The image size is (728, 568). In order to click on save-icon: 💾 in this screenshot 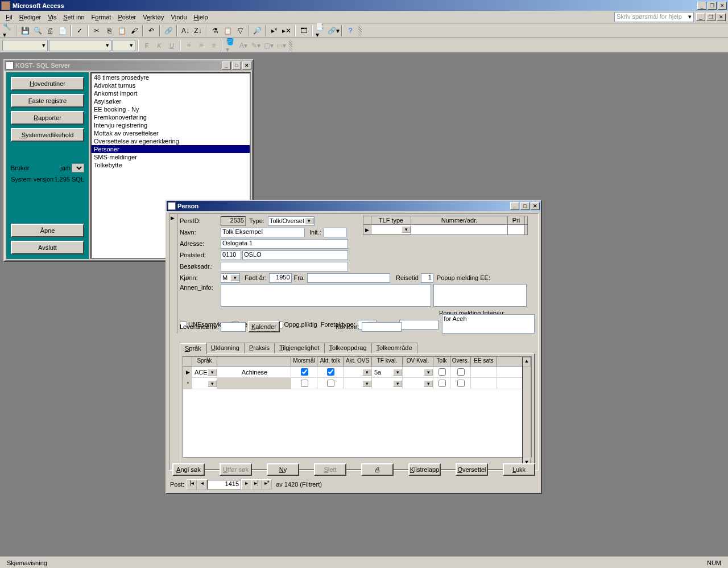, I will do `click(25, 31)`.